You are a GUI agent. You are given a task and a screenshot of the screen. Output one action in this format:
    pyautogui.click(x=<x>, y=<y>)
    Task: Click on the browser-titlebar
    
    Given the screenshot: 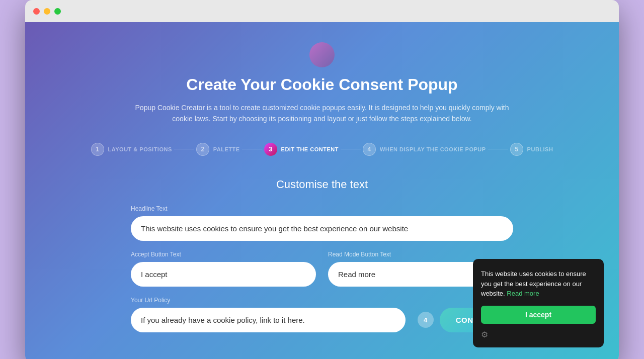 What is the action you would take?
    pyautogui.click(x=322, y=11)
    